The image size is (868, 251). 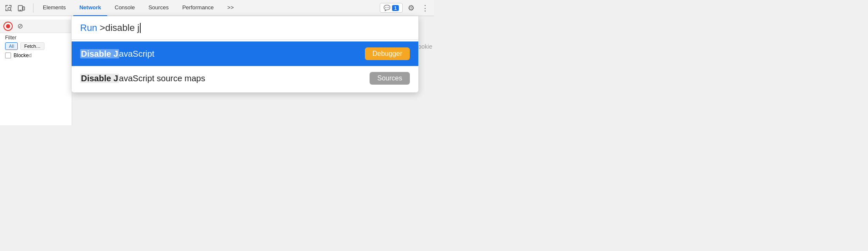 What do you see at coordinates (36, 46) in the screenshot?
I see `filter-type-row: All Fetch…` at bounding box center [36, 46].